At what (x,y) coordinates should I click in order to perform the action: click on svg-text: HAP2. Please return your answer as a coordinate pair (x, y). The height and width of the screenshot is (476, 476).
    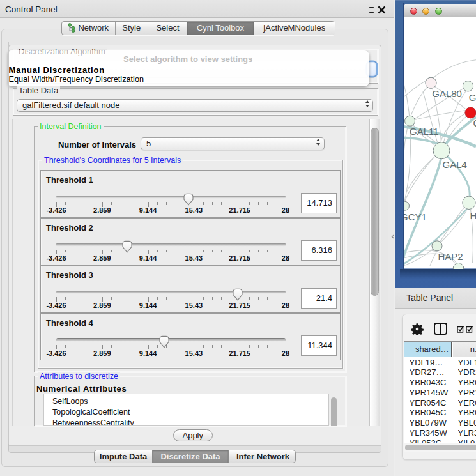
    Looking at the image, I should click on (451, 257).